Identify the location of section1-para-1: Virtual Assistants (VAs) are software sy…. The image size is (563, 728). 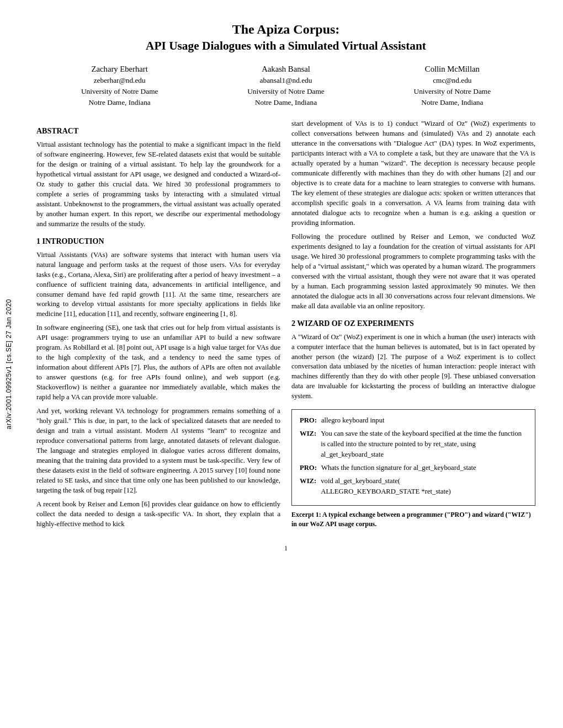
(158, 285).